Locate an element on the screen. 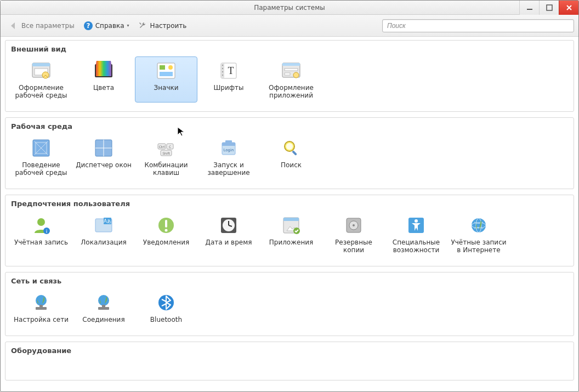  help-button: ? Справка ▾ is located at coordinates (106, 26).